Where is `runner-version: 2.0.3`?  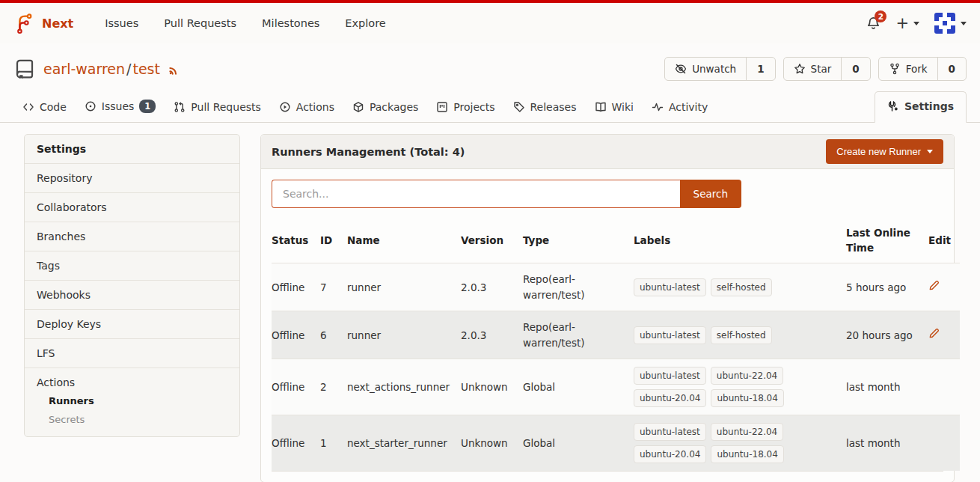 runner-version: 2.0.3 is located at coordinates (492, 335).